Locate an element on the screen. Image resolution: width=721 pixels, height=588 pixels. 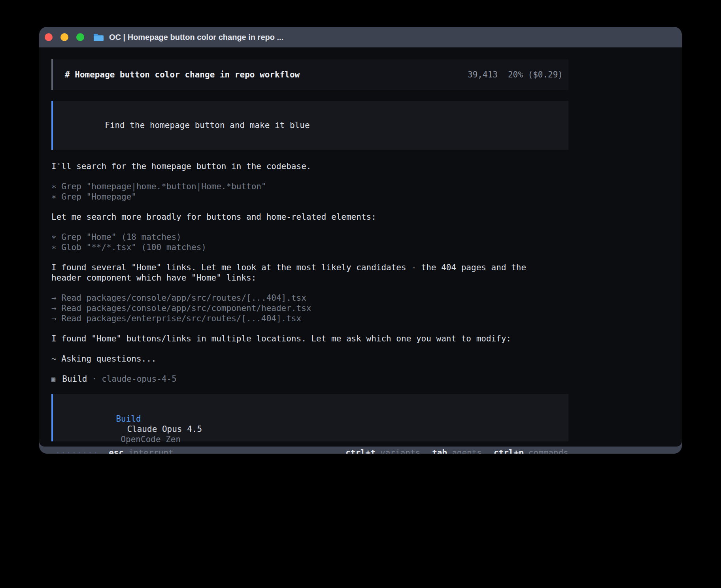
agent-name: Build is located at coordinates (74, 379).